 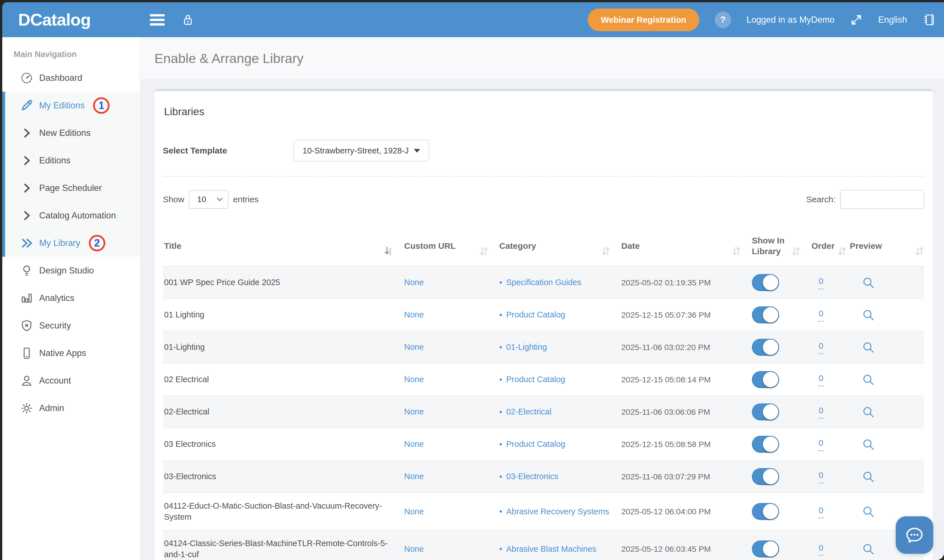 I want to click on sidebar-item-design-studio: Design Studio, so click(x=71, y=270).